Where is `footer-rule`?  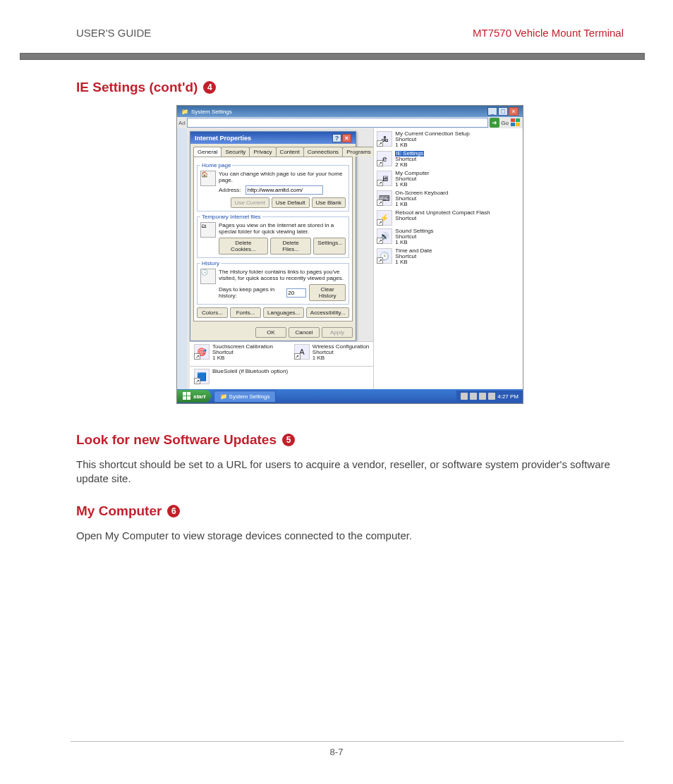 footer-rule is located at coordinates (347, 742).